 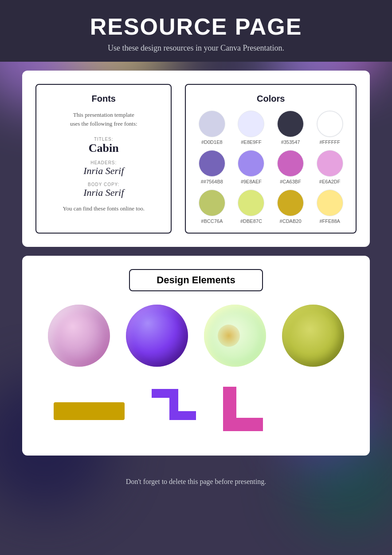 I want to click on page-subtitle: Use these design resources in your Canva…, so click(x=196, y=48).